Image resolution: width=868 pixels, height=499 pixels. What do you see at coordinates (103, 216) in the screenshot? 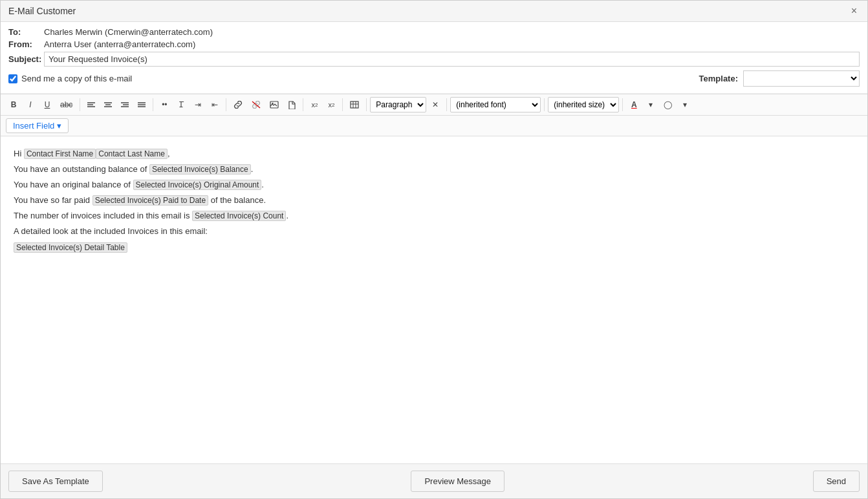
I see `line5-prefix: The number of invoices included in this …` at bounding box center [103, 216].